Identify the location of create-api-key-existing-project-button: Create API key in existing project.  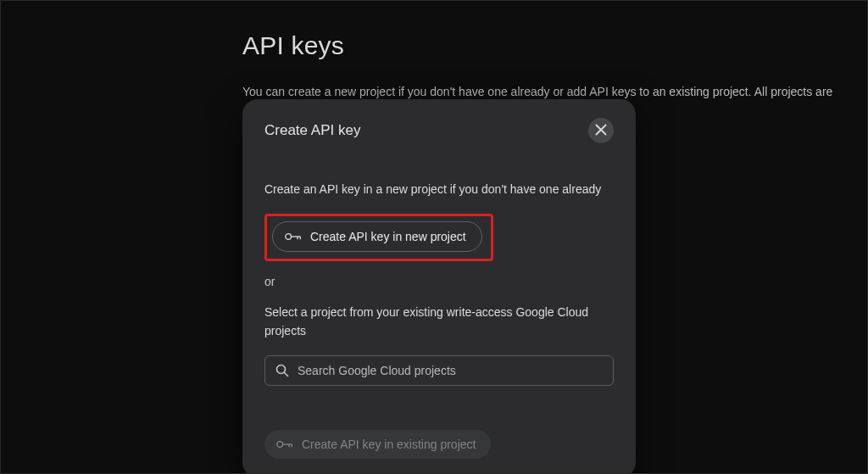
(378, 444).